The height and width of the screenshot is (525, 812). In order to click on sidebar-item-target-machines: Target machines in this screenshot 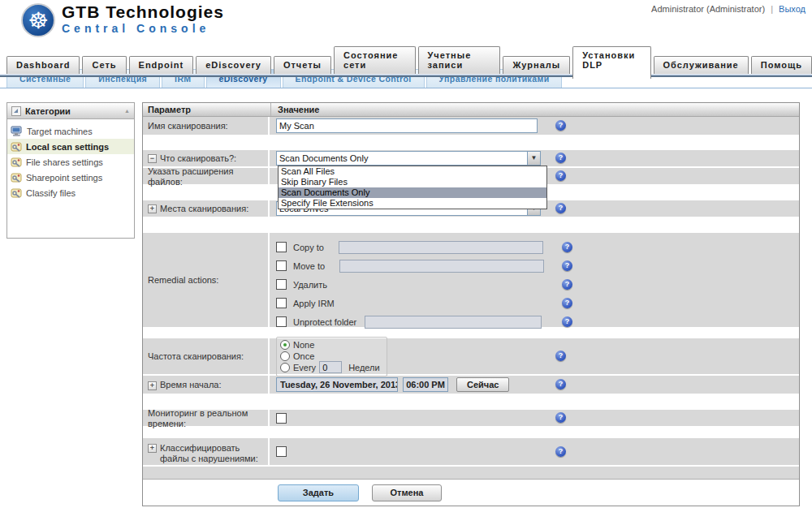, I will do `click(71, 131)`.